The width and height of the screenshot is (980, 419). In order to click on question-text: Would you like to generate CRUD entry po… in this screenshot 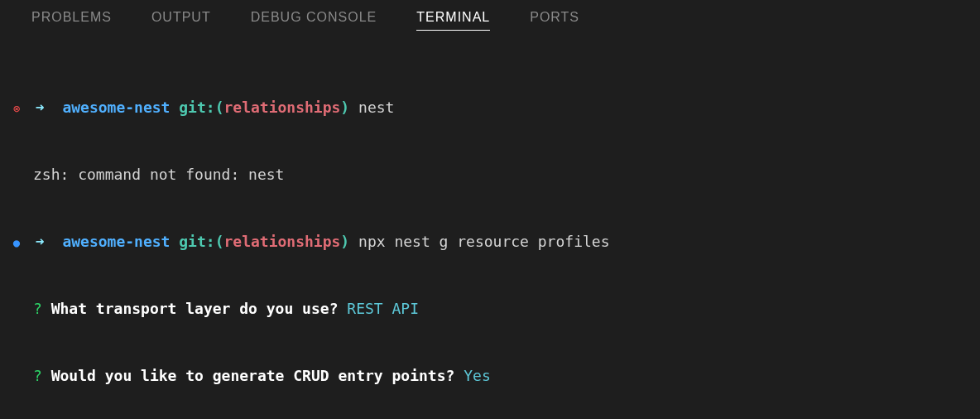, I will do `click(253, 376)`.